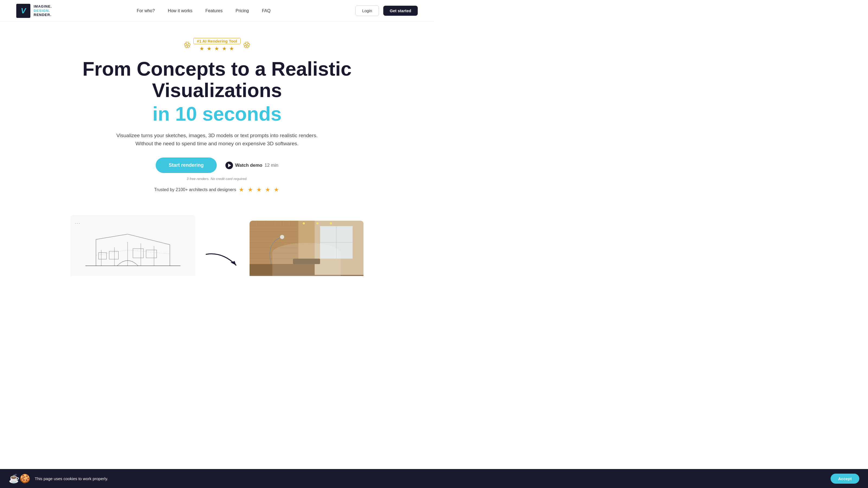  I want to click on nav-actions: Login Get started, so click(387, 11).